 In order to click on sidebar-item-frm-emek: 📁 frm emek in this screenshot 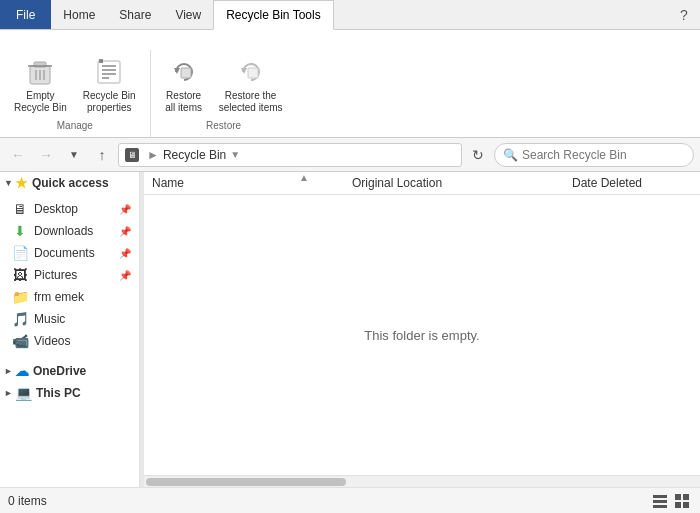, I will do `click(70, 297)`.